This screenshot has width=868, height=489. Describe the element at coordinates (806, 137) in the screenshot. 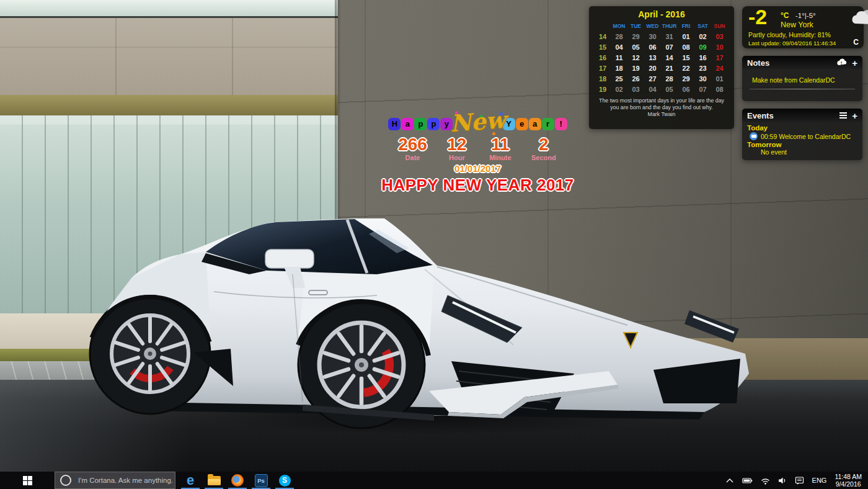

I see `event-text: 00:59 Welcome to CalendarDC` at that location.